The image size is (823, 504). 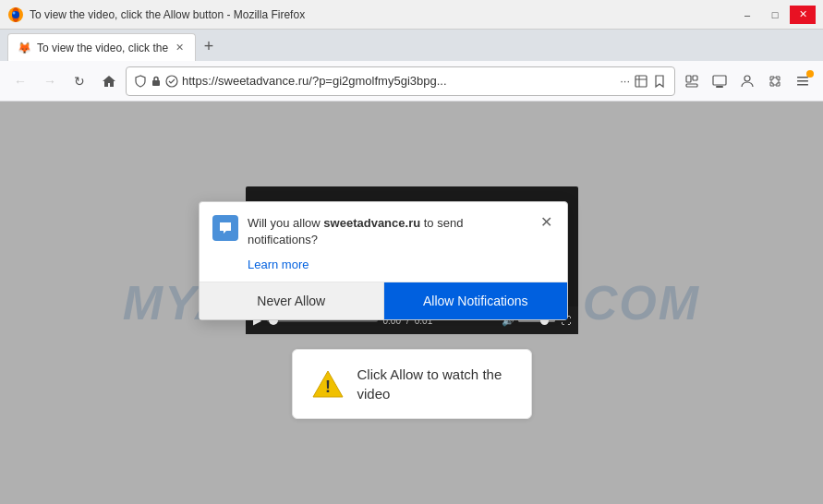 What do you see at coordinates (412, 384) in the screenshot?
I see `click-allow-info-box: ! Click Allow to watch the video` at bounding box center [412, 384].